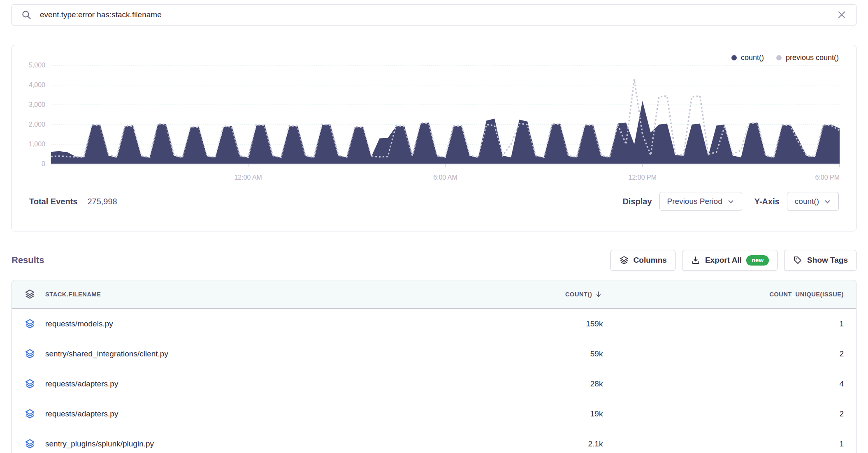 The width and height of the screenshot is (868, 453). What do you see at coordinates (578, 294) in the screenshot?
I see `header-count-label: COUNT()` at bounding box center [578, 294].